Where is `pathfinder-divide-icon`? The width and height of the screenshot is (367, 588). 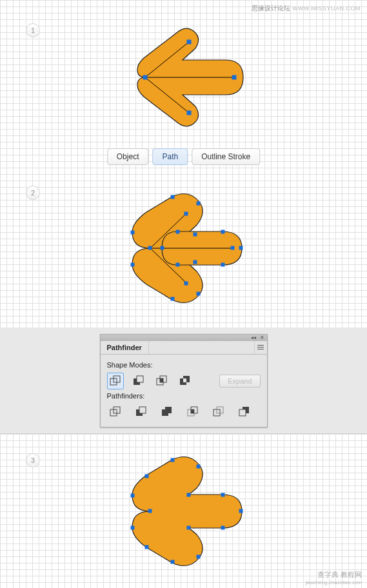
pathfinder-divide-icon is located at coordinates (115, 412).